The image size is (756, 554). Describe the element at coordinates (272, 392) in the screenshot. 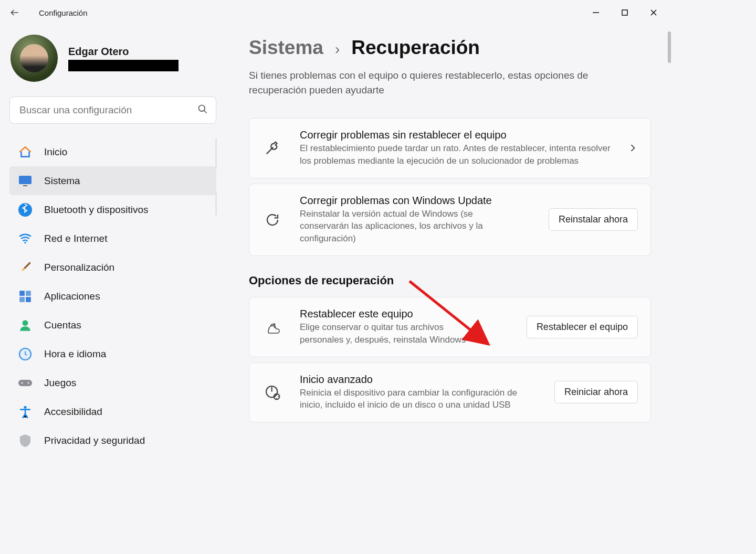

I see `power-gear-icon` at that location.